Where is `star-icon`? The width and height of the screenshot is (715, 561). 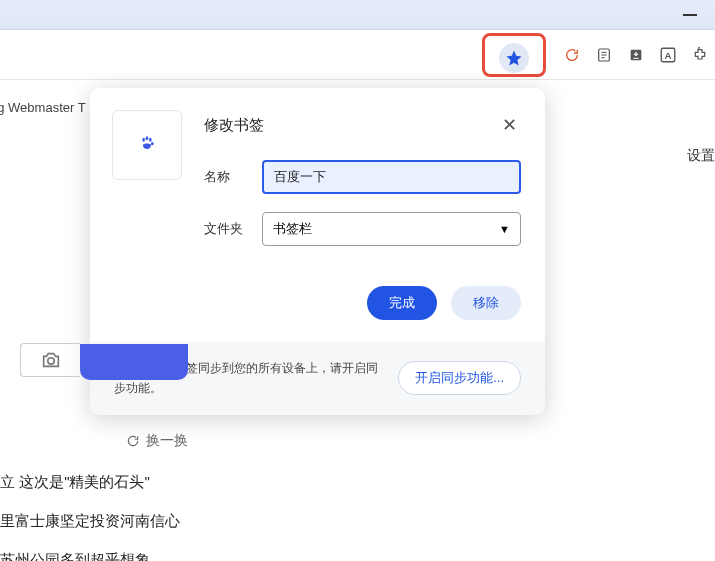 star-icon is located at coordinates (514, 58).